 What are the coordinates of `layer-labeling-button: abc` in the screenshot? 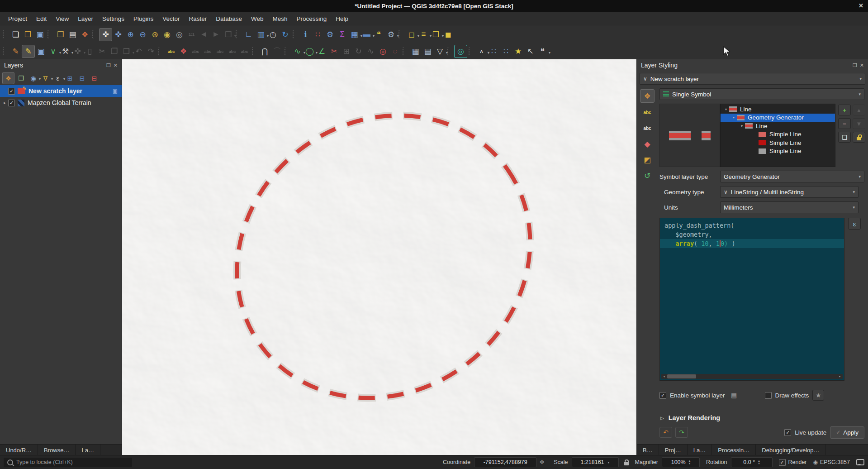 It's located at (171, 52).